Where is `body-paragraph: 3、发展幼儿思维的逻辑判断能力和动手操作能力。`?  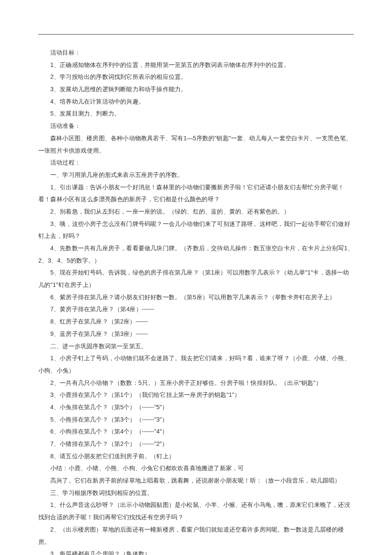 body-paragraph: 3、发展幼儿思维的逻辑判断能力和动手操作能力。 is located at coordinates (196, 90).